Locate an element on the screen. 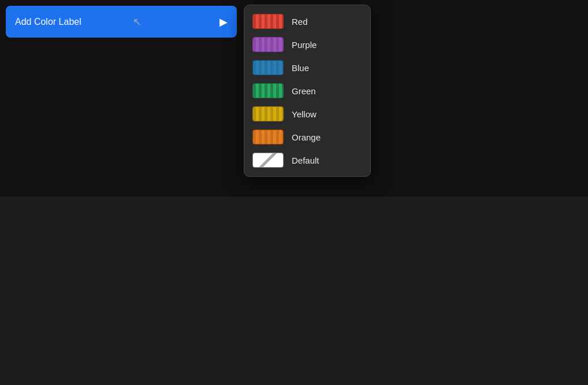  color-swatch-purple is located at coordinates (268, 45).